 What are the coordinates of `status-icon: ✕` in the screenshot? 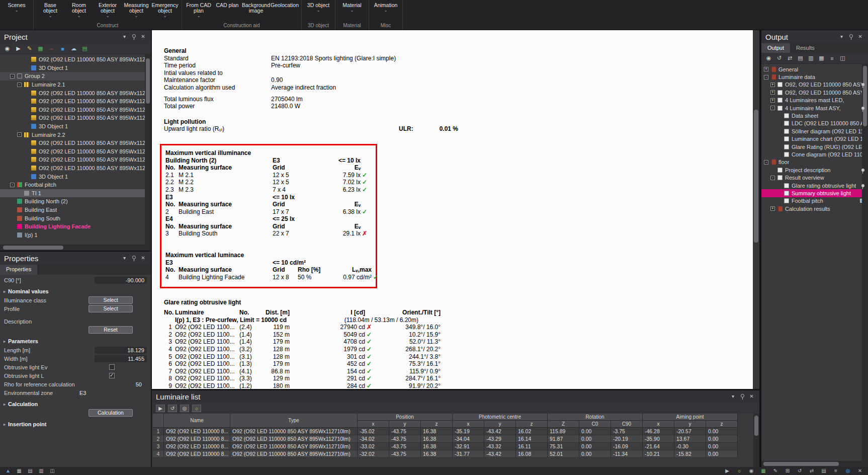 It's located at (860, 471).